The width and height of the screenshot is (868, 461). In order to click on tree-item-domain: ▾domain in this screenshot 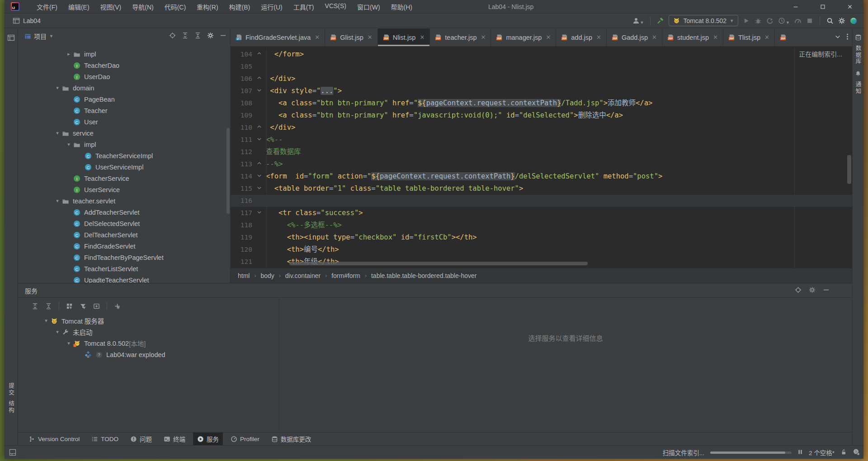, I will do `click(124, 88)`.